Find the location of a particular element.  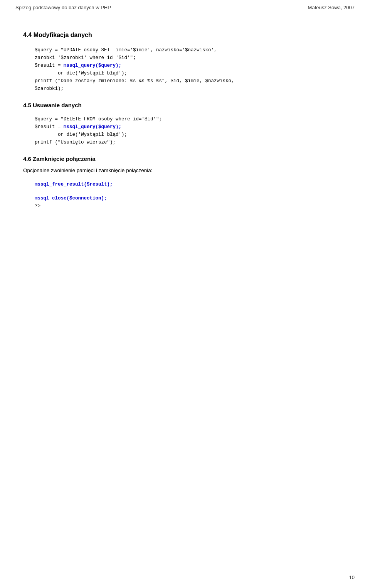

code-delete: $query = "DELETE FROM osoby where id='$i… is located at coordinates (185, 131).